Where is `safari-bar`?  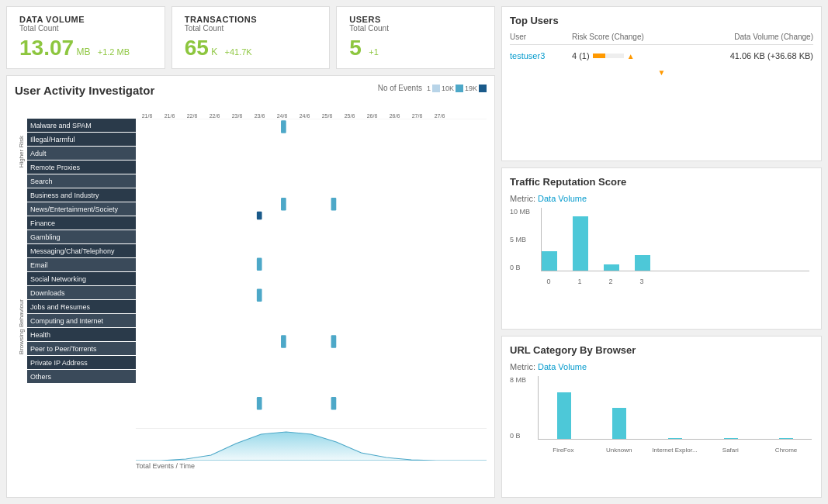 safari-bar is located at coordinates (731, 439).